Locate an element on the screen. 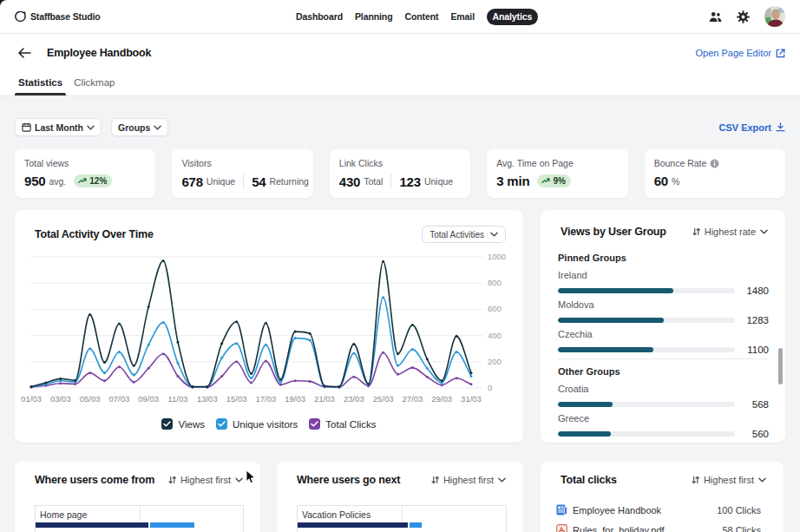 Image resolution: width=800 pixels, height=532 pixels. date-range-dropdown: Last Month is located at coordinates (58, 127).